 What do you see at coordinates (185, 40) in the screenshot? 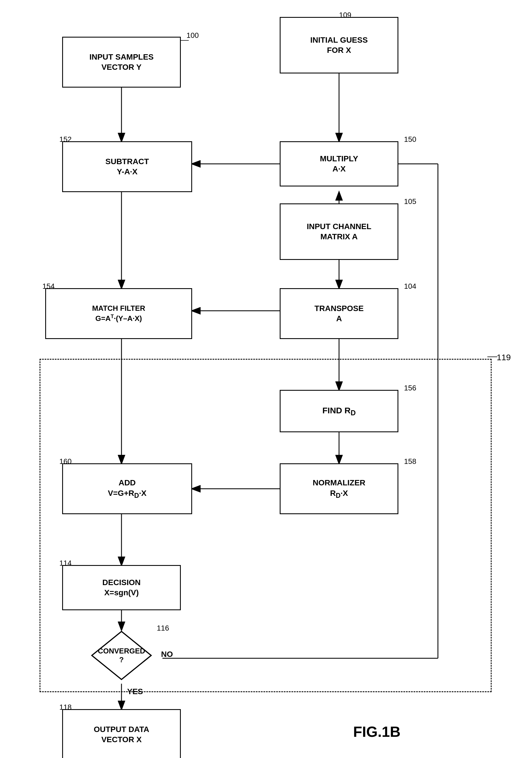
I see `ref-100-dash: —` at bounding box center [185, 40].